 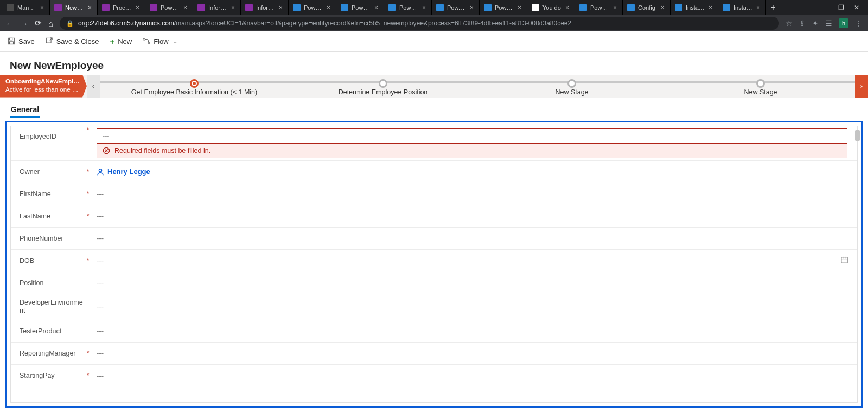 What do you see at coordinates (194, 92) in the screenshot?
I see `bpf-stage-label: Get Employee Basic Information (< 1 Min)` at bounding box center [194, 92].